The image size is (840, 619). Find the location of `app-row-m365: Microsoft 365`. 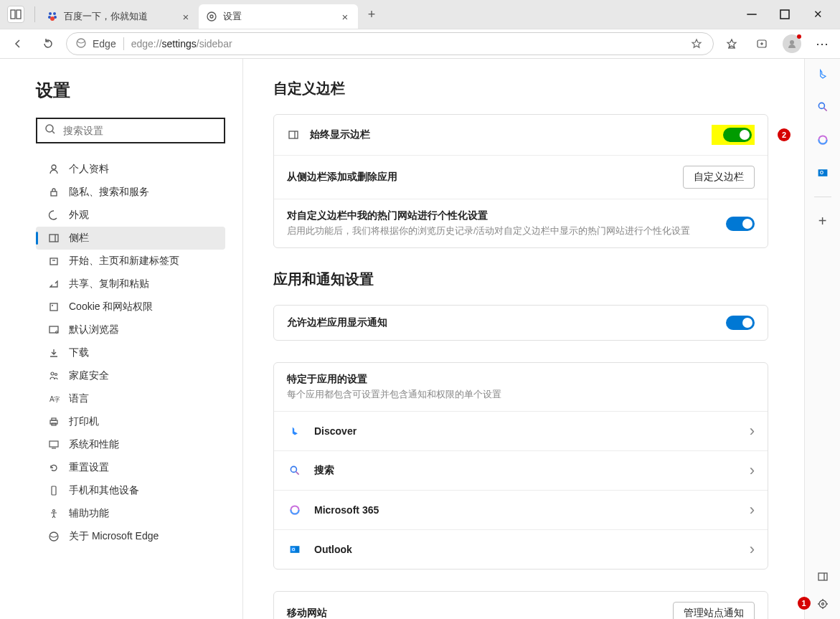

app-row-m365: Microsoft 365 is located at coordinates (521, 511).